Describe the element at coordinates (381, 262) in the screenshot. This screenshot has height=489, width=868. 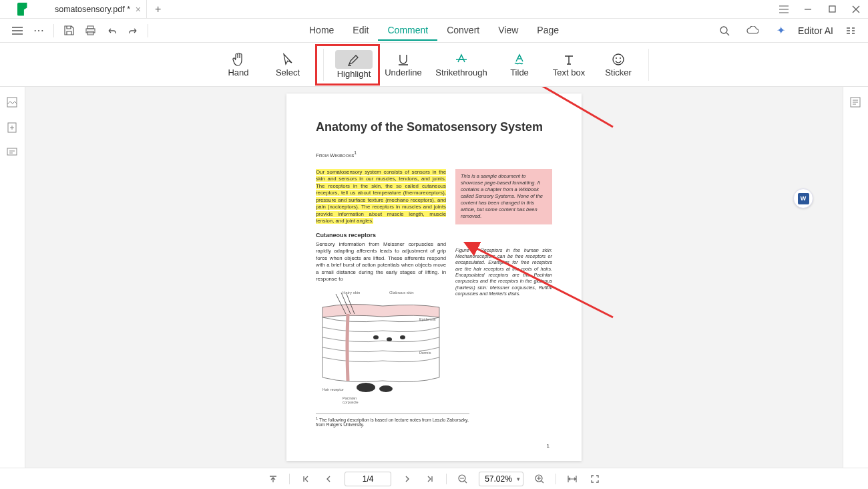
I see `body-paragraph: Sensory information from Meissner corpus…` at that location.